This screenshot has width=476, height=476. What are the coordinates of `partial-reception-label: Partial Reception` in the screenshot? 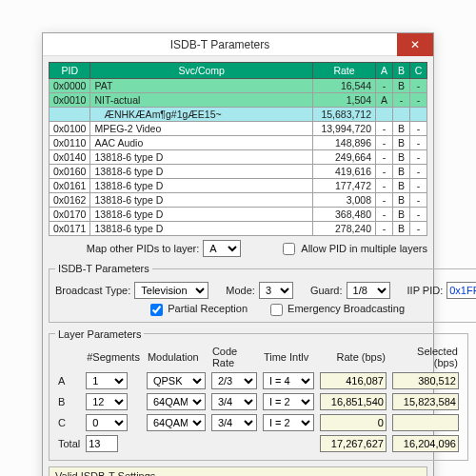 It's located at (208, 308).